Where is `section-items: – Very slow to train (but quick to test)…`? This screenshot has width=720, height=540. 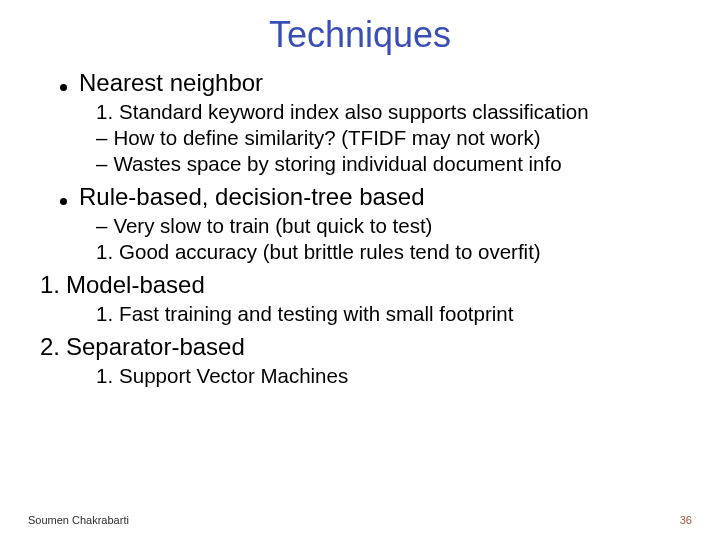 section-items: – Very slow to train (but quick to test)… is located at coordinates (388, 238).